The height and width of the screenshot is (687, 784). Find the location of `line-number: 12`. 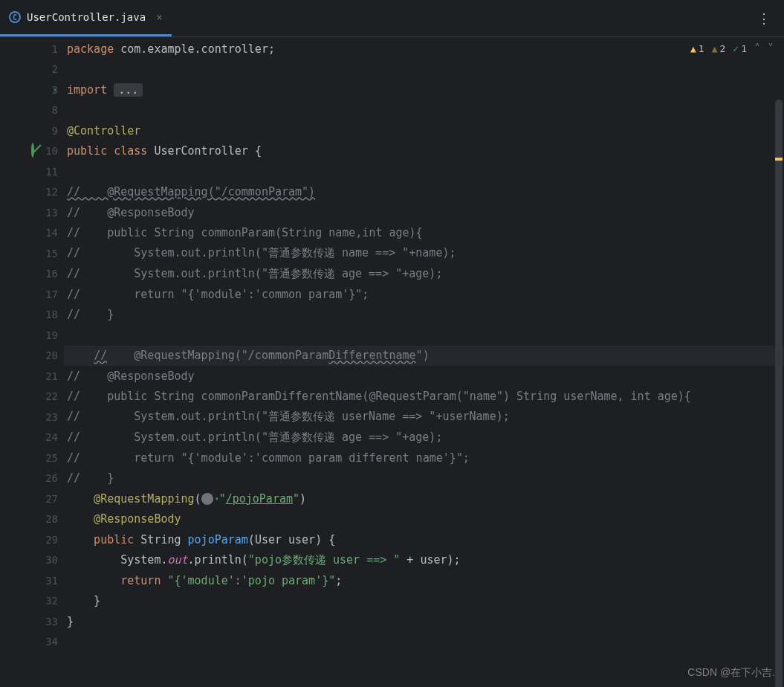

line-number: 12 is located at coordinates (46, 192).